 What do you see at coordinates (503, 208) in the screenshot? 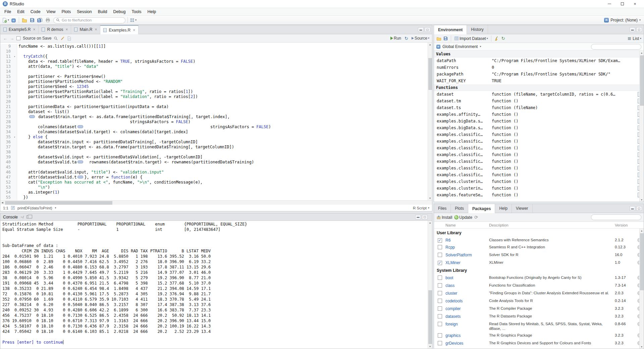
I see `tab-help: Help` at bounding box center [503, 208].